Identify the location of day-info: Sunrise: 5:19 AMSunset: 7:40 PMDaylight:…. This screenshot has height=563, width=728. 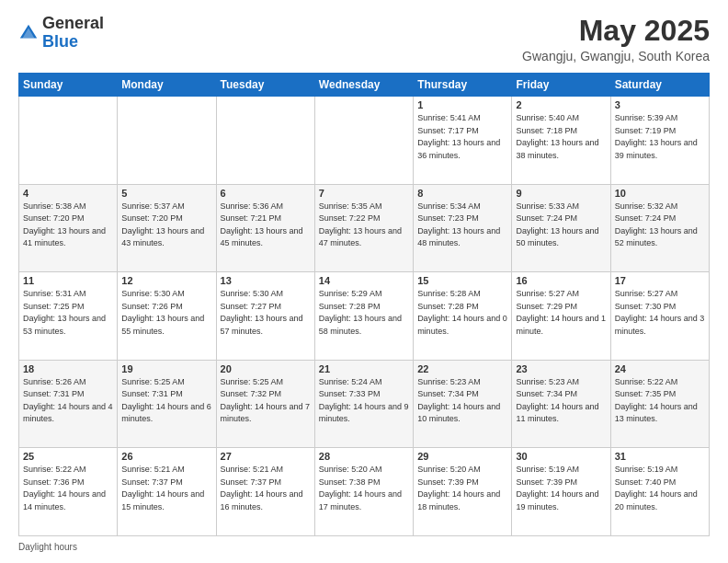
(660, 488).